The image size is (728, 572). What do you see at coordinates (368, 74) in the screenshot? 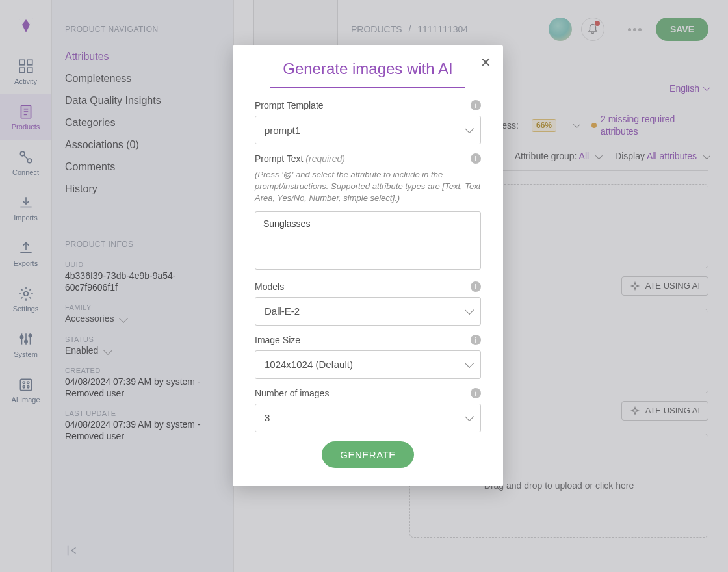
I see `modal-title: Generate images with AI` at bounding box center [368, 74].